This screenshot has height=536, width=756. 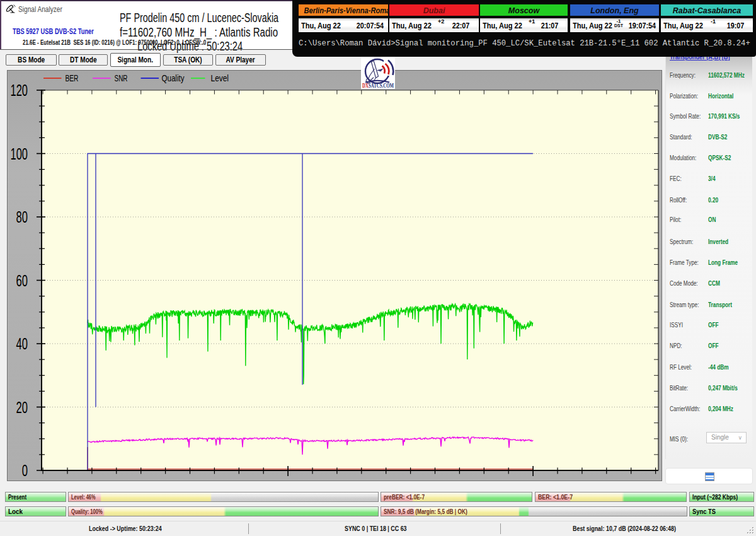 I want to click on svg-text: 20, so click(x=23, y=407).